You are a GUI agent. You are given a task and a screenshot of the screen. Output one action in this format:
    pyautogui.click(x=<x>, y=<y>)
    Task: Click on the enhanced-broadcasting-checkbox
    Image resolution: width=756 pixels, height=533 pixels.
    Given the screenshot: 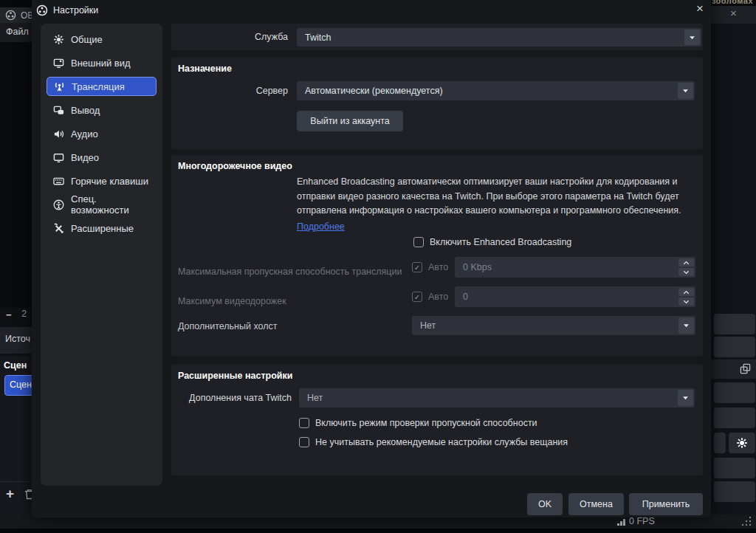 What is the action you would take?
    pyautogui.click(x=419, y=242)
    